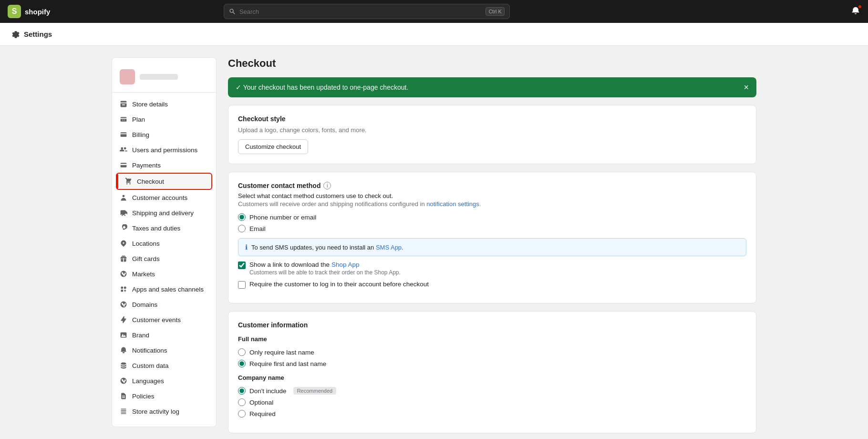 This screenshot has width=868, height=439. What do you see at coordinates (29, 11) in the screenshot?
I see `shopify-logo: S shopify` at bounding box center [29, 11].